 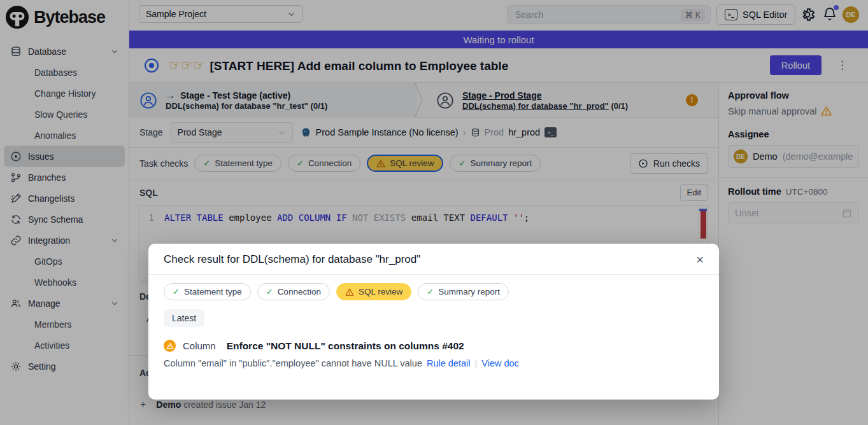 I want to click on modal-check-pill-summary-report: ✓Summary report, so click(x=464, y=291).